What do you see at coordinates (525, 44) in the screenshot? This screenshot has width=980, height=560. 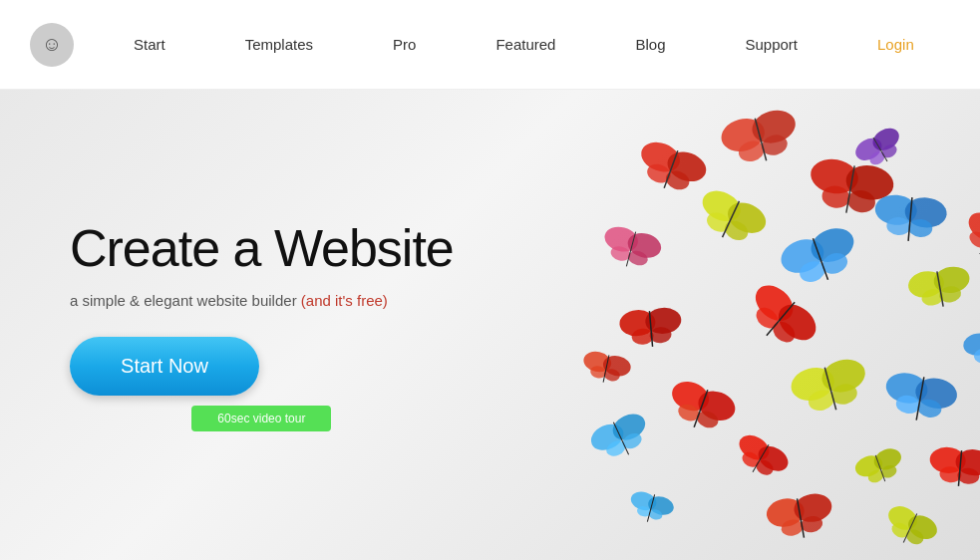 I see `nav-featured: Featured` at bounding box center [525, 44].